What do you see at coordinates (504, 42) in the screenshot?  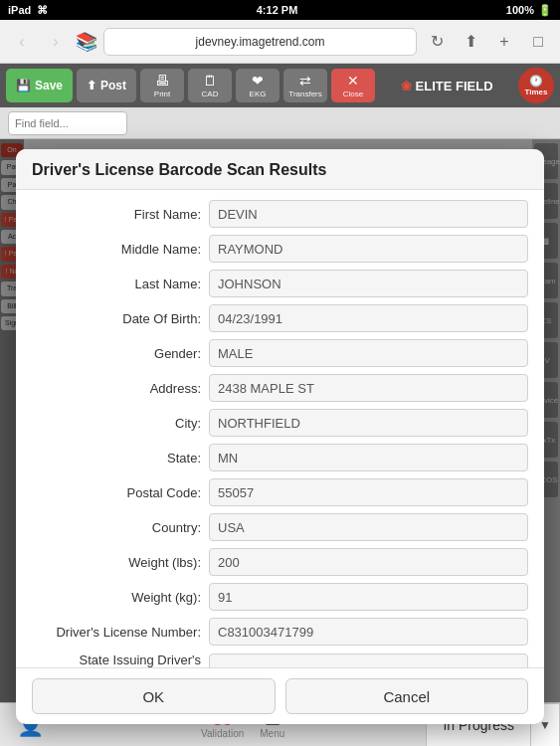 I see `add-tab-button: +` at bounding box center [504, 42].